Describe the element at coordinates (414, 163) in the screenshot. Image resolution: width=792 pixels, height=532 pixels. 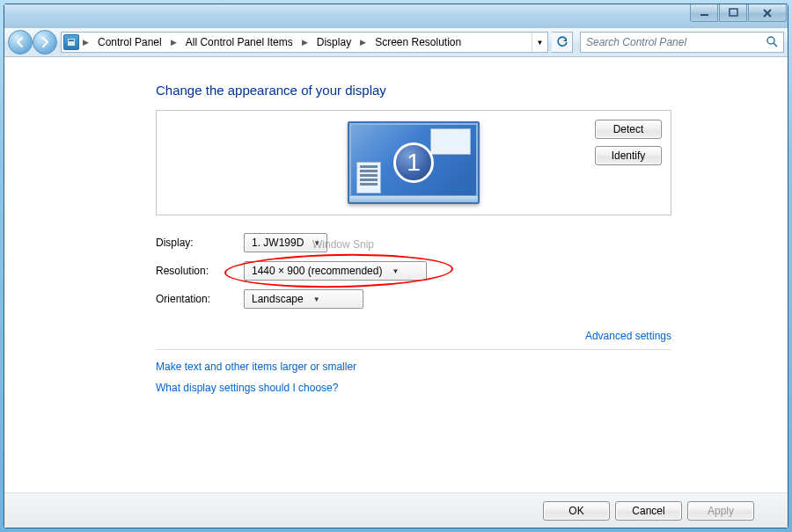
I see `display-preview: 1 Detect Identify` at that location.